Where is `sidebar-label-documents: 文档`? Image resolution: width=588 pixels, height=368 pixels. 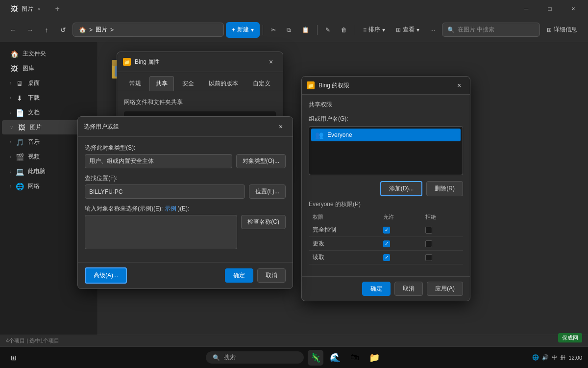
sidebar-label-documents: 文档 is located at coordinates (34, 113).